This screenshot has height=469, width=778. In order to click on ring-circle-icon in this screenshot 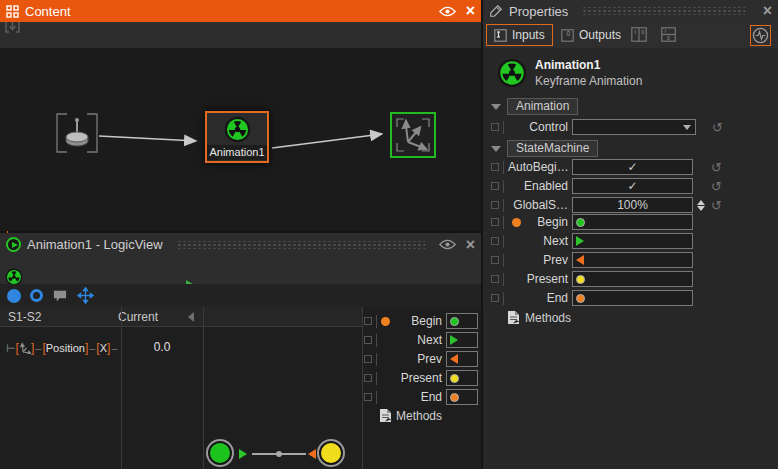, I will do `click(36, 296)`.